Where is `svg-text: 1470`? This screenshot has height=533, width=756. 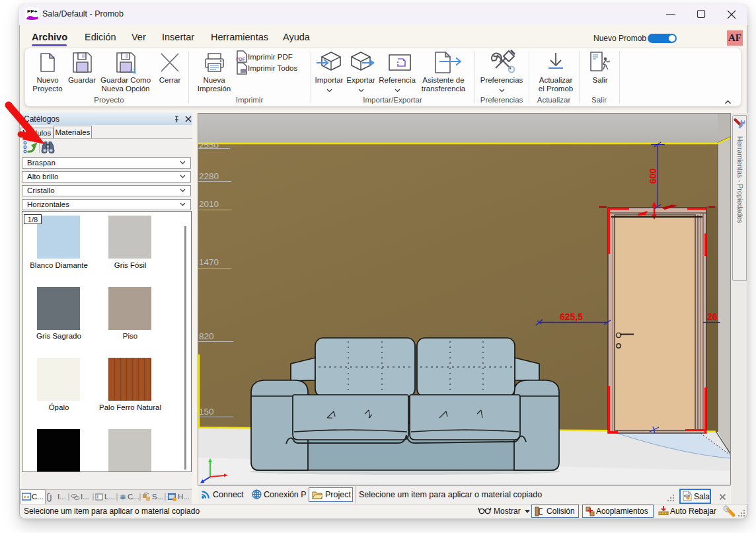 svg-text: 1470 is located at coordinates (209, 262).